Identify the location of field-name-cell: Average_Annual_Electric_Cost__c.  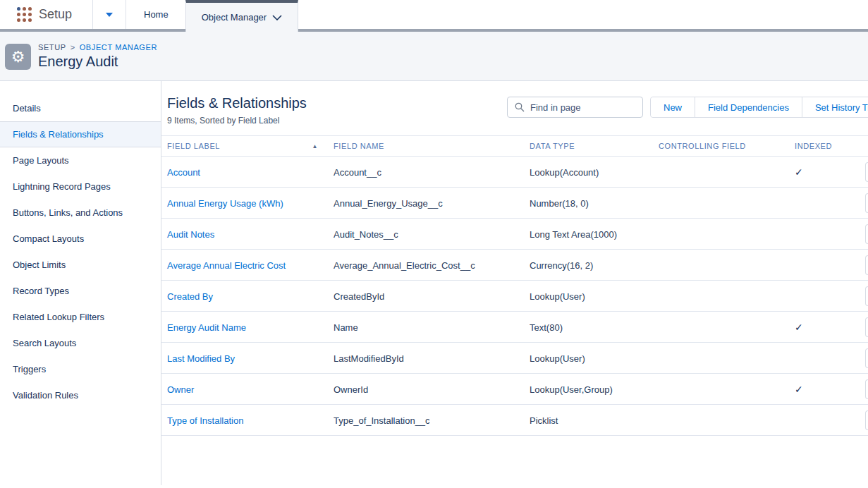
(426, 265).